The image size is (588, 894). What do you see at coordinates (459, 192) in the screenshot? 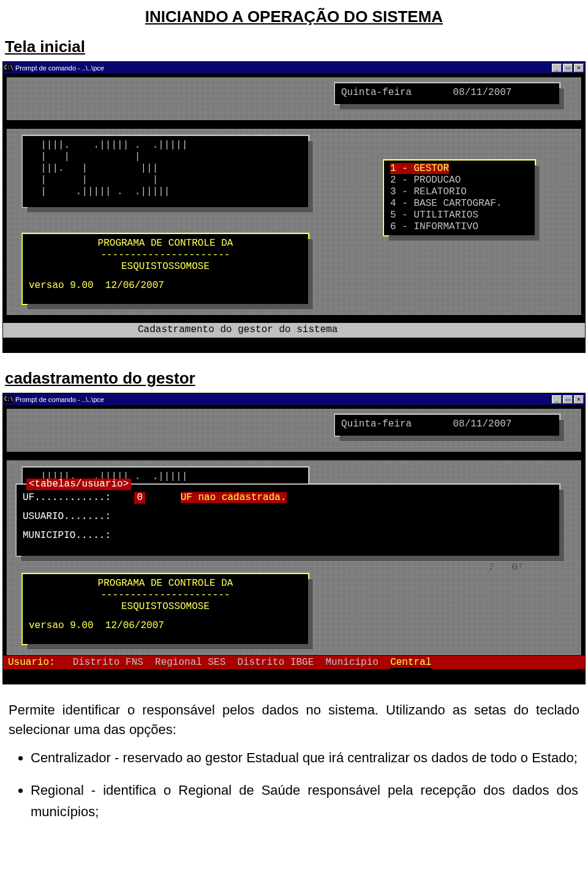
I see `menu-item-relatorio: 3 - RELATORIO` at bounding box center [459, 192].